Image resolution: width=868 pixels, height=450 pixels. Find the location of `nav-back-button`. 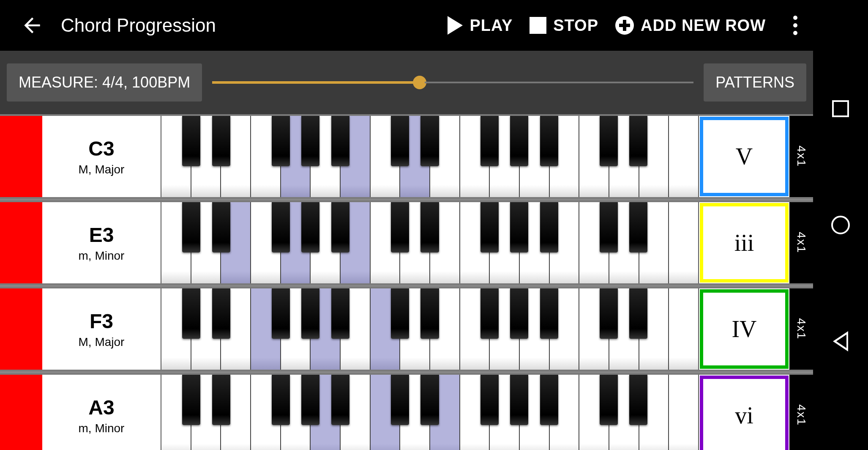

nav-back-button is located at coordinates (841, 341).